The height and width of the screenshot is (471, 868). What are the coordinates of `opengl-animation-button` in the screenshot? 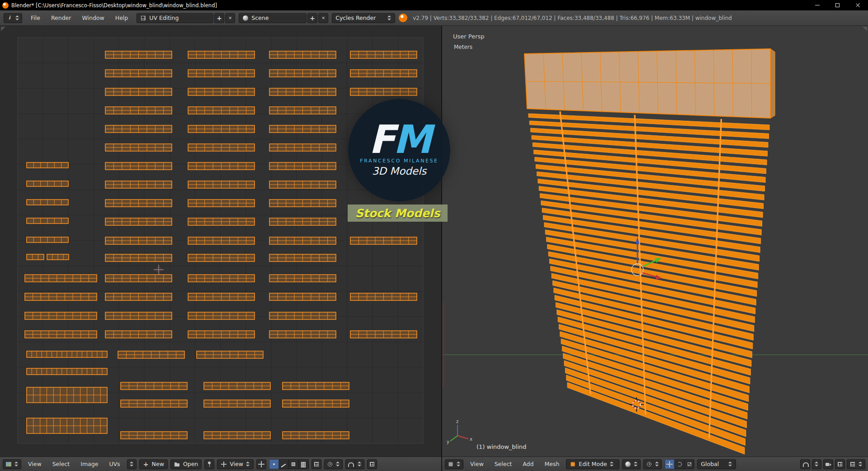 It's located at (840, 464).